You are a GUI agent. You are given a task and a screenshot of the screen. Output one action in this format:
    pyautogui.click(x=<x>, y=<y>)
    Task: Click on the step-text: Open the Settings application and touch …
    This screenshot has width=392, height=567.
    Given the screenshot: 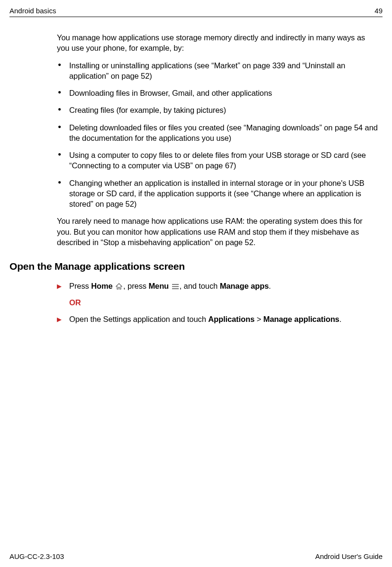 What is the action you would take?
    pyautogui.click(x=205, y=319)
    